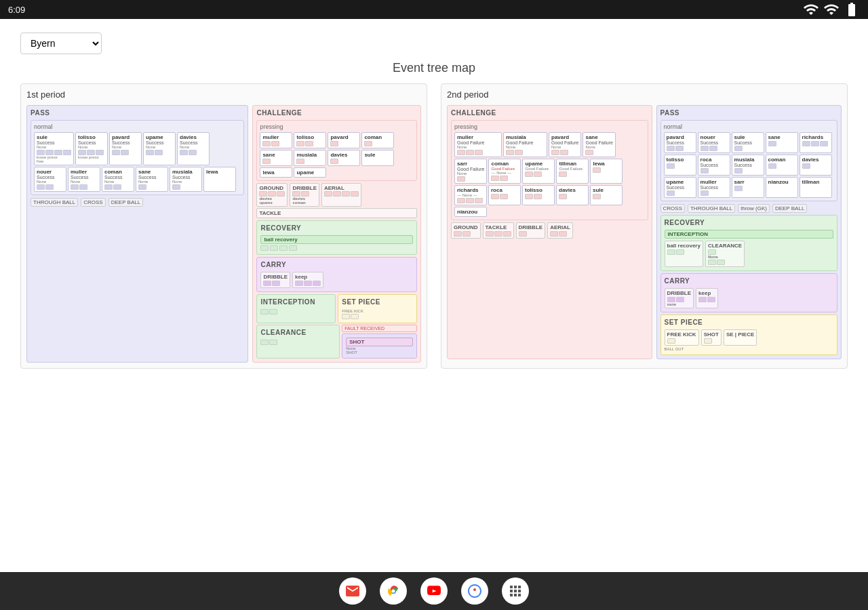 The image size is (868, 610). Describe the element at coordinates (92, 149) in the screenshot. I see `player-card-tolisso: tolisso Success None loose press` at that location.